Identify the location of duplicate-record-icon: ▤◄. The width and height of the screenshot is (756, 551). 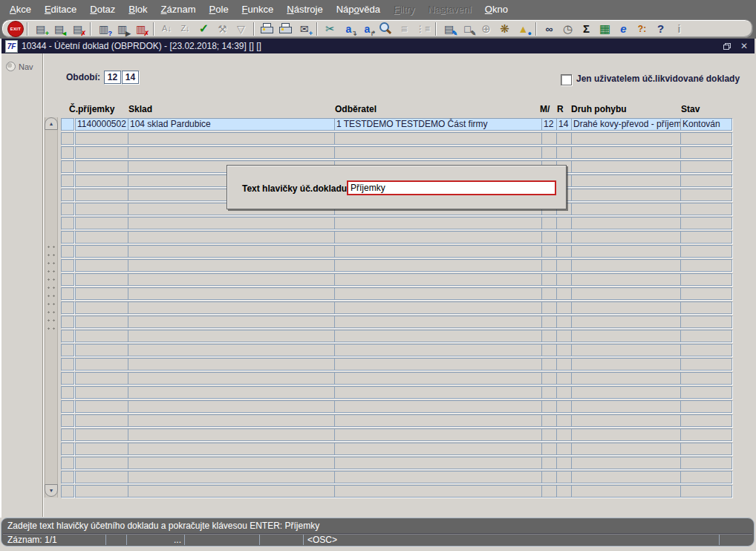
(59, 28).